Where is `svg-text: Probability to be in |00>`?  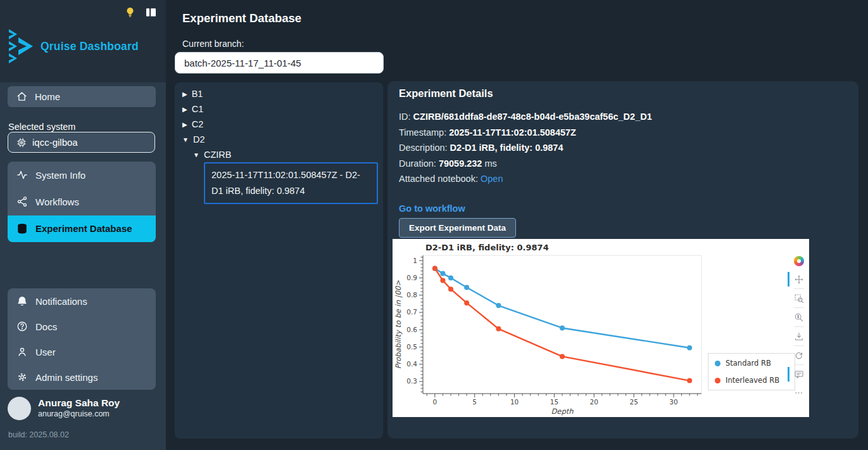
svg-text: Probability to be in |00> is located at coordinates (398, 325).